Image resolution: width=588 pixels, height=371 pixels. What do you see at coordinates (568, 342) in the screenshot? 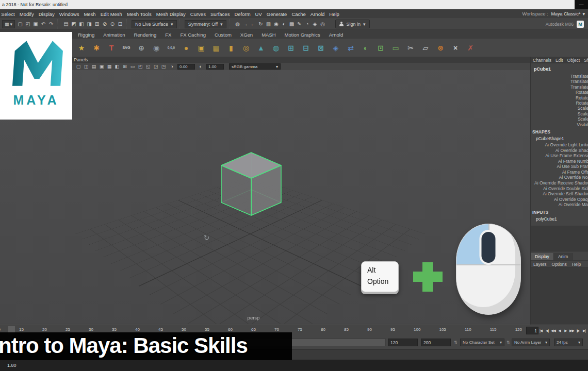
I see `fps-dropdown: 24 fps ▾` at bounding box center [568, 342].